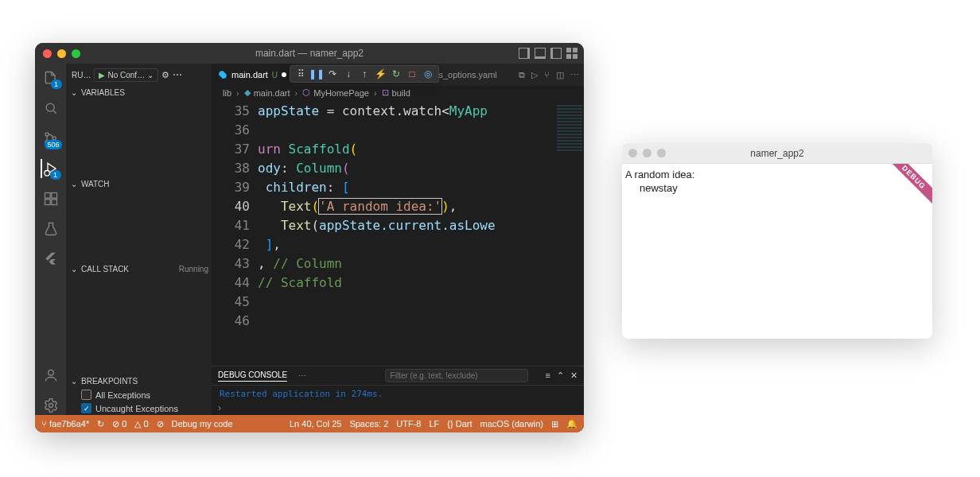 This screenshot has height=477, width=980. What do you see at coordinates (412, 74) in the screenshot?
I see `stop-icon: □` at bounding box center [412, 74].